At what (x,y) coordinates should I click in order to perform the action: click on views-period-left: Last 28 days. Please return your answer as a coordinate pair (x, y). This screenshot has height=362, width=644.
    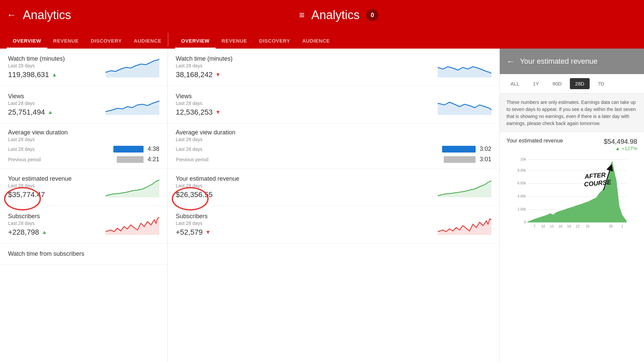
    Looking at the image, I should click on (57, 103).